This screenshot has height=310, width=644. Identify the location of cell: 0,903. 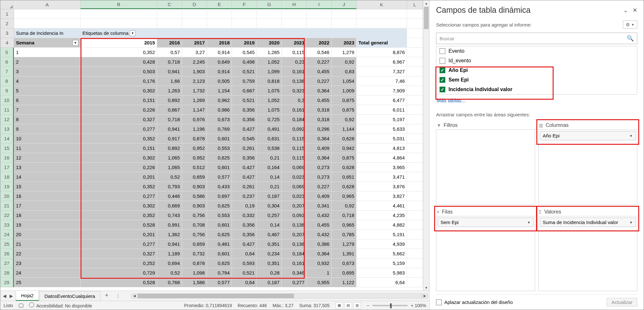
(195, 206).